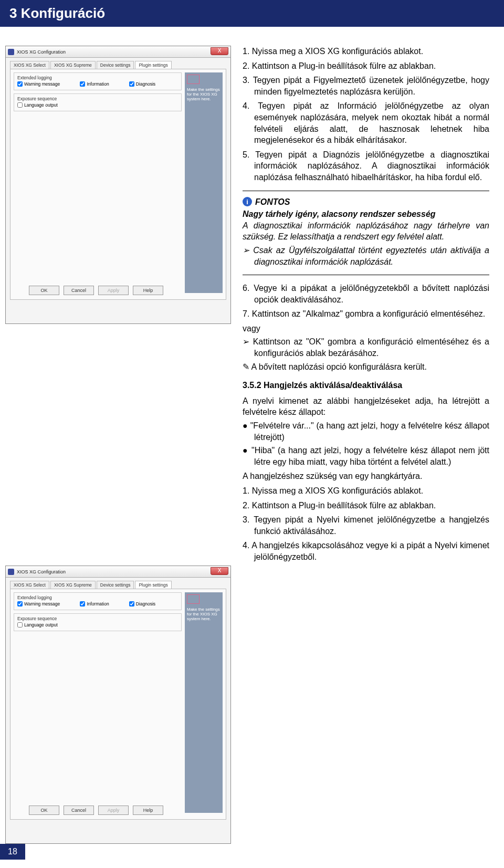 The width and height of the screenshot is (504, 868). What do you see at coordinates (118, 705) in the screenshot?
I see `config-window-2: XIOS XG Configuration X XIOS XG Select X…` at bounding box center [118, 705].